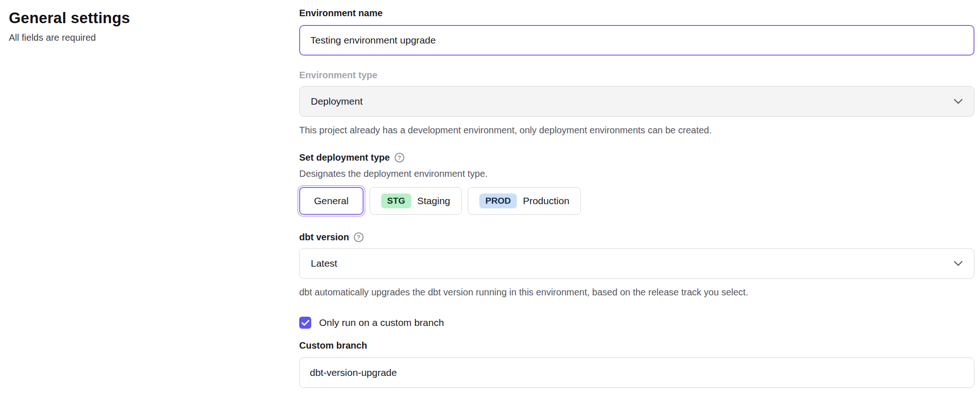 This screenshot has height=400, width=980. Describe the element at coordinates (637, 345) in the screenshot. I see `custom-branch-label: Custom branch` at that location.